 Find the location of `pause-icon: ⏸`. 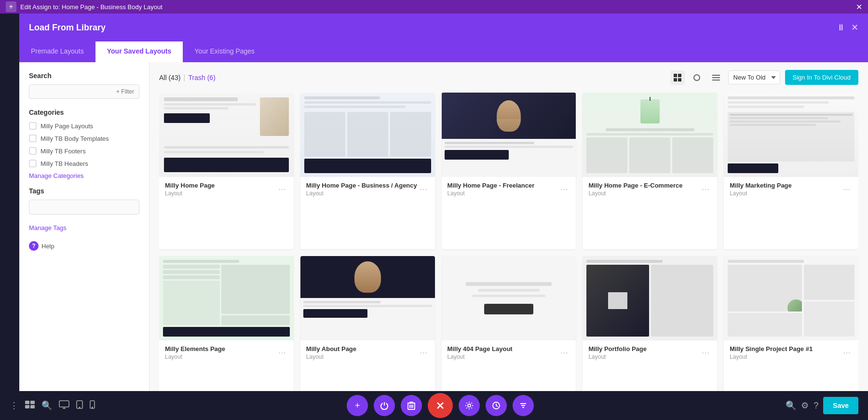

pause-icon: ⏸ is located at coordinates (841, 28).